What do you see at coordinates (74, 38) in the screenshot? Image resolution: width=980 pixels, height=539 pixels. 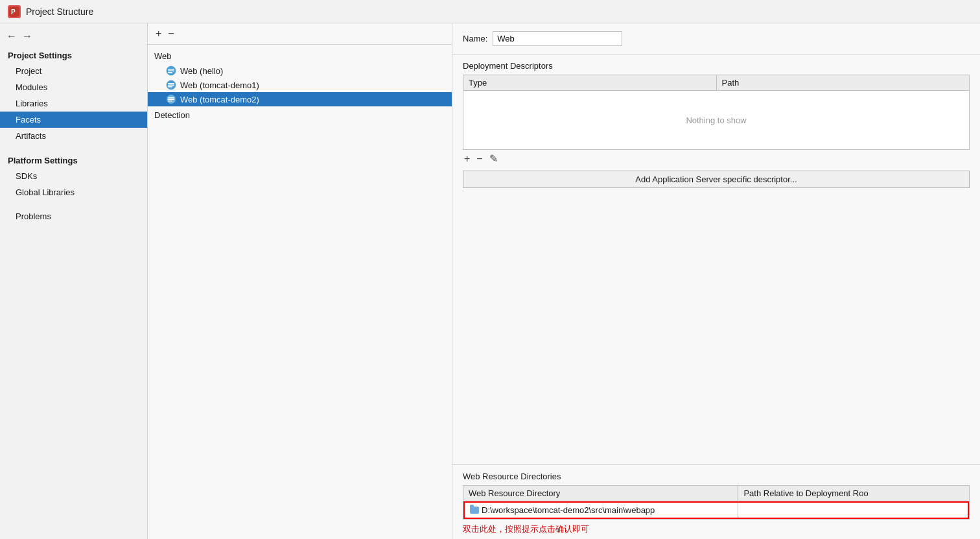 I see `nav-arrows: ← →` at bounding box center [74, 38].